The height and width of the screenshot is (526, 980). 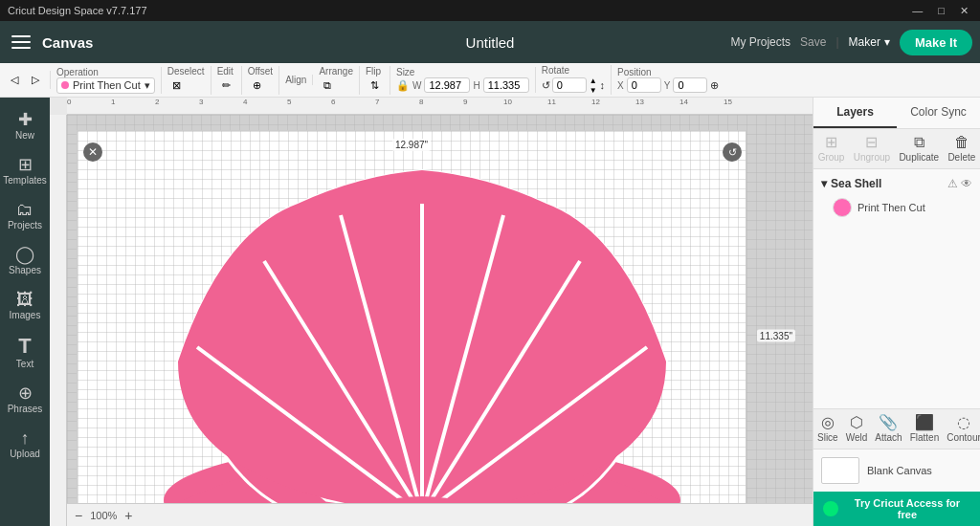 I want to click on zoom-in-button: +, so click(x=128, y=515).